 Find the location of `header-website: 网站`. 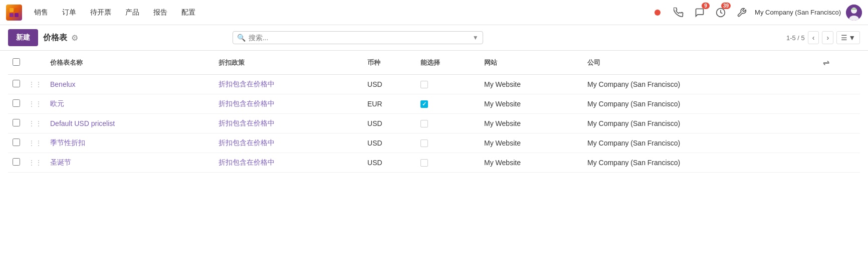

header-website: 网站 is located at coordinates (532, 63).